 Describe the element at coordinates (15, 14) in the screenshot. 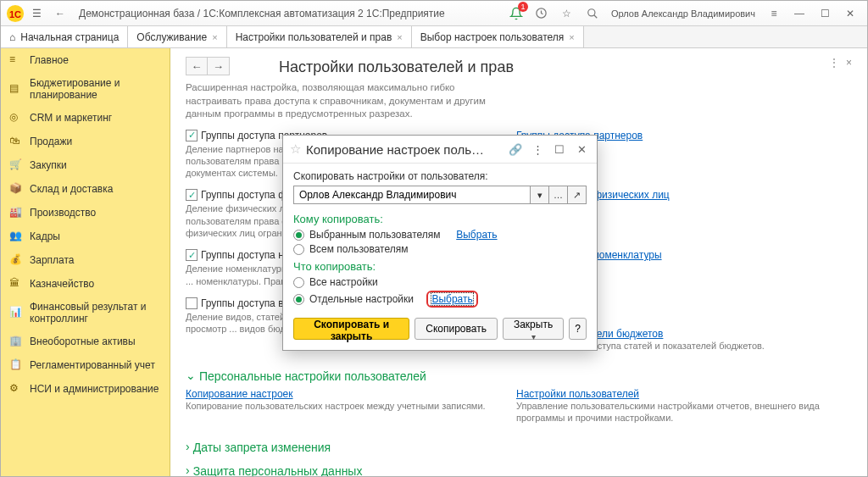

I see `app-logo-icon: 1С` at that location.